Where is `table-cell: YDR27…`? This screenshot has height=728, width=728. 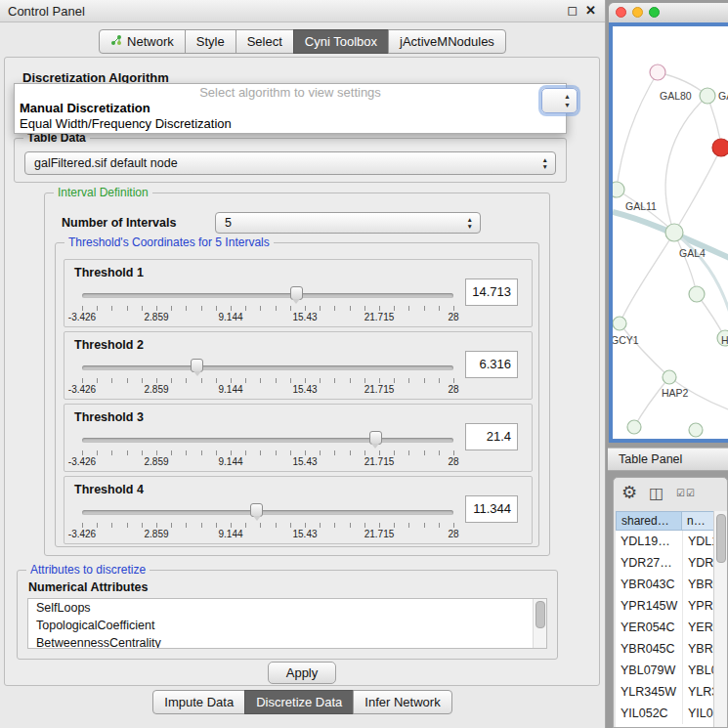 table-cell: YDR27… is located at coordinates (649, 563).